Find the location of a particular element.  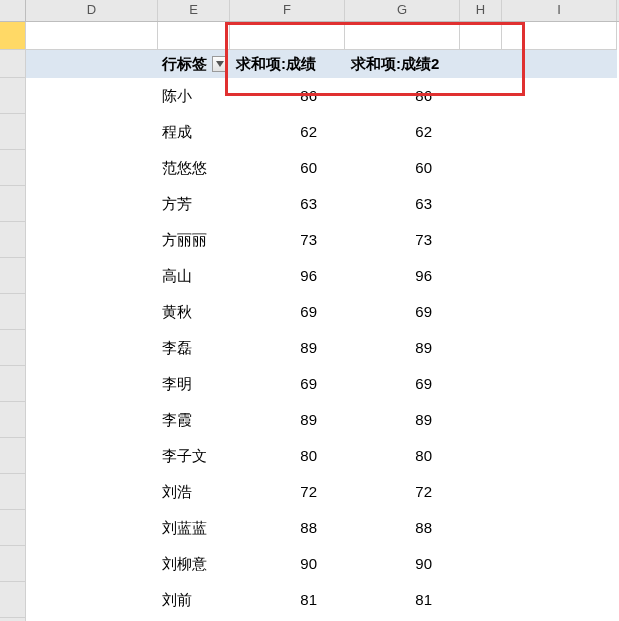

pivot-value-2: 80 is located at coordinates (402, 456).